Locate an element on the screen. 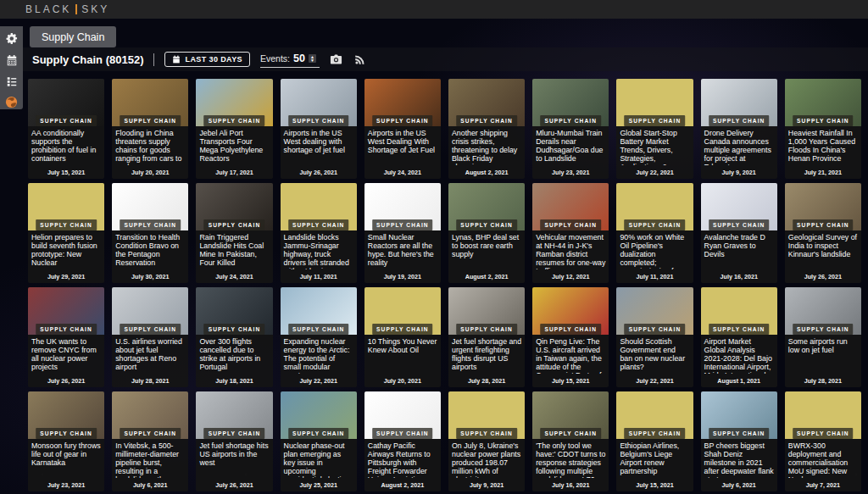 This screenshot has height=494, width=868. card-title: Expanding nuclear energy to the Arctic: … is located at coordinates (319, 354).